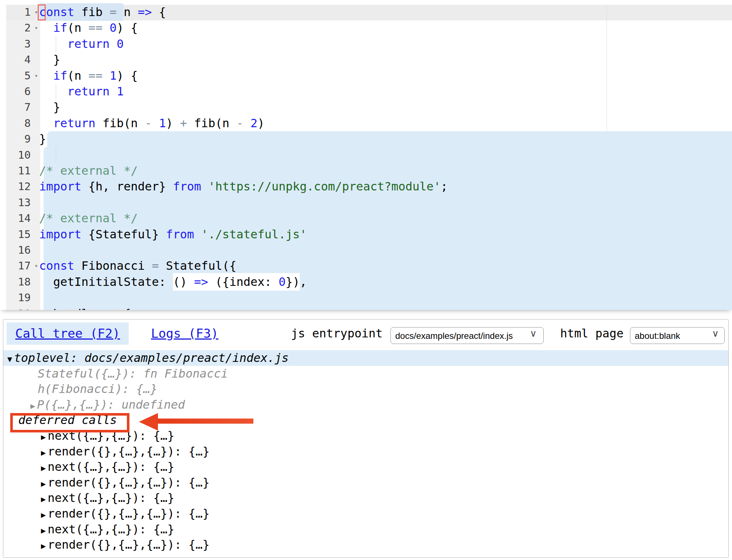 The width and height of the screenshot is (732, 560). I want to click on code-token: Fibonacci, so click(113, 266).